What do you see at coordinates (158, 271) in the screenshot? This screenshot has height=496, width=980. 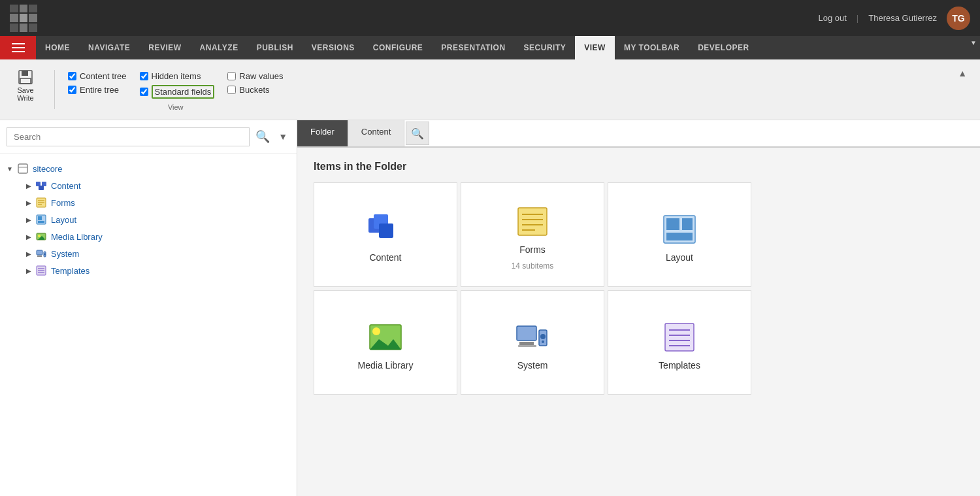 I see `tree-item-templates: ▶ Templates` at bounding box center [158, 271].